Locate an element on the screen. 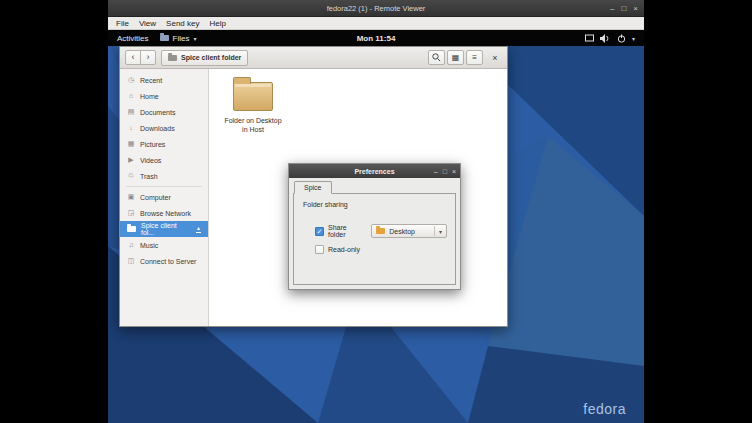  sidebar-item-connect-to-server: ◫Connect to Server is located at coordinates (164, 261).